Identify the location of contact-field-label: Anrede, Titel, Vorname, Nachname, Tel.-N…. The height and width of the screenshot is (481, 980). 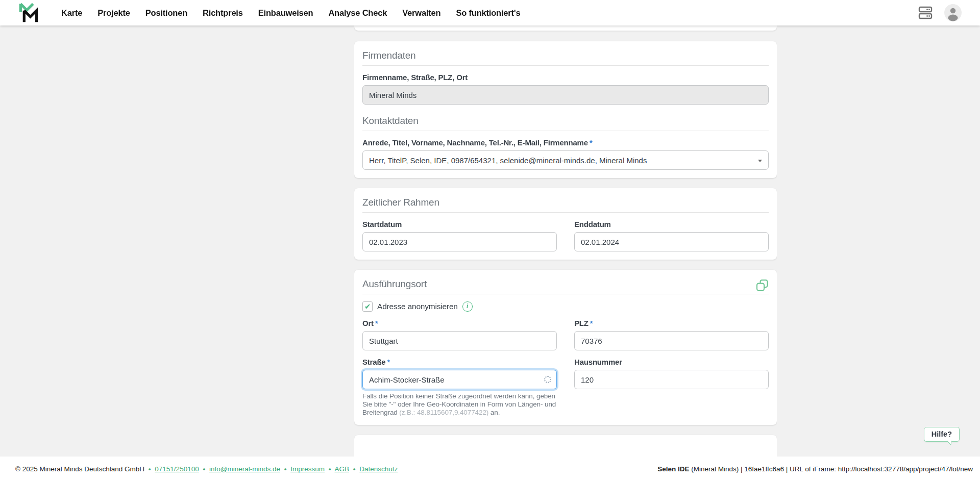
(566, 143).